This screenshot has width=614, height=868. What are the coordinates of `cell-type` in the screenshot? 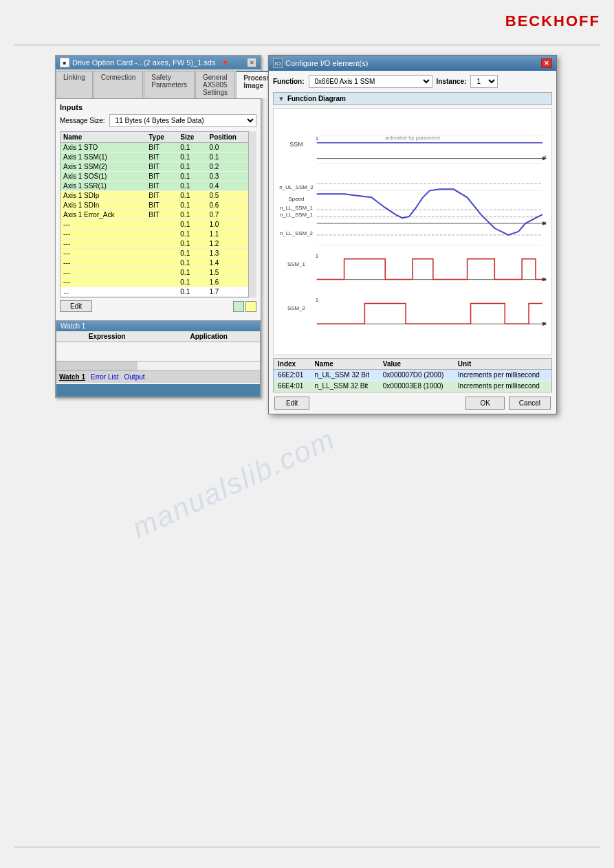 It's located at (162, 273).